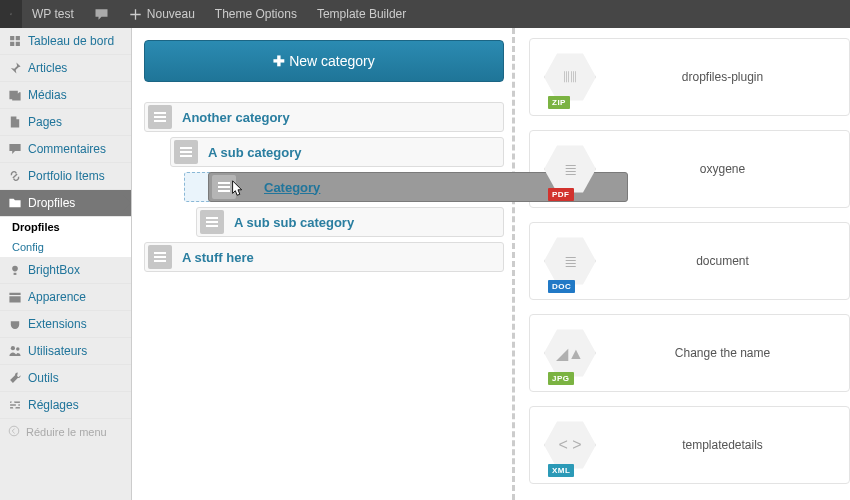  What do you see at coordinates (15, 68) in the screenshot?
I see `pin-icon` at bounding box center [15, 68].